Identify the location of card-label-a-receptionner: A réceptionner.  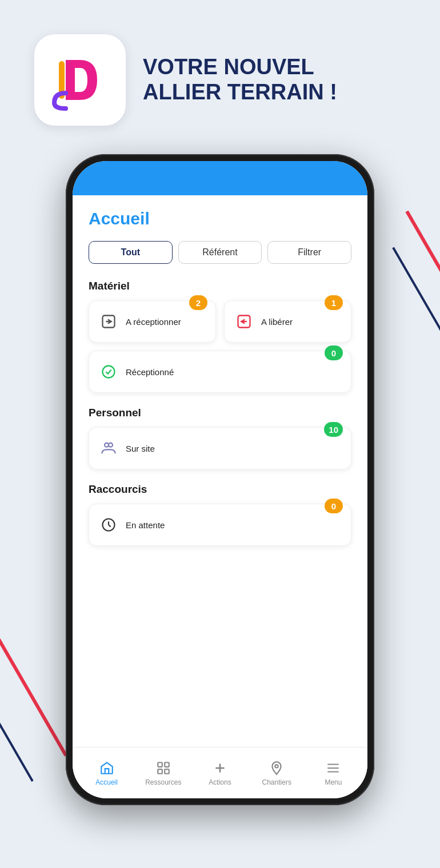
(153, 322).